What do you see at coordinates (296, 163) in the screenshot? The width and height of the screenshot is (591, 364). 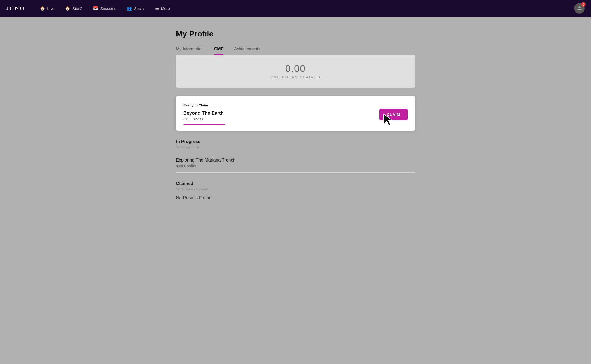 I see `course-row: Exploring The Mariana Trench 4.00 Credit…` at bounding box center [296, 163].